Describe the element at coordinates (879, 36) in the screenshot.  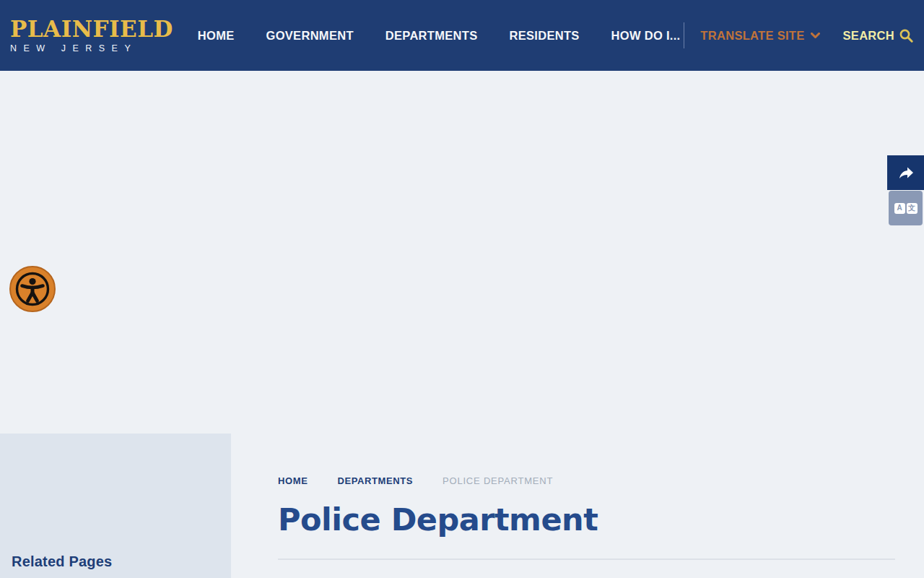
I see `search-button: SEARCH` at that location.